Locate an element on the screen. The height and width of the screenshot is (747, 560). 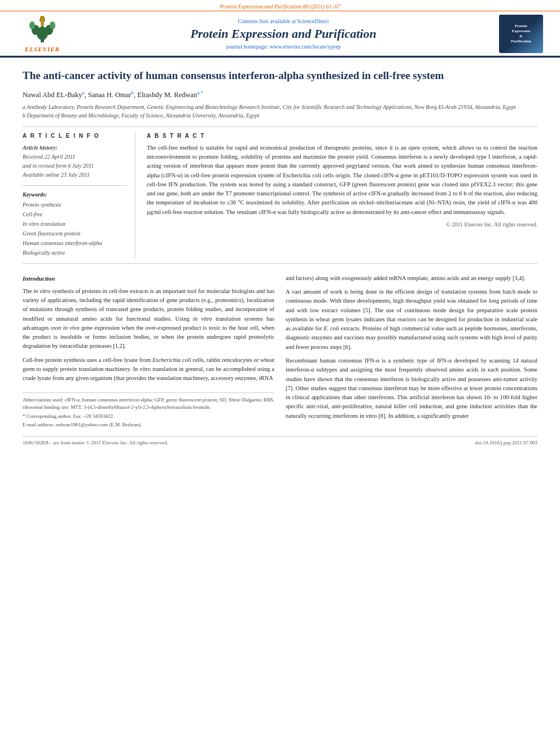
abstract-text: The cell-free method is suitable for rap… is located at coordinates (342, 180).